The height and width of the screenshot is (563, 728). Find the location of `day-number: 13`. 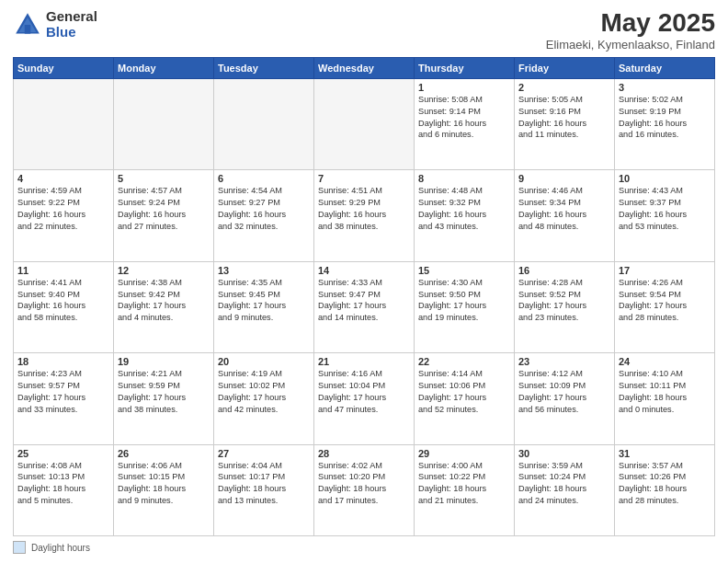

day-number: 13 is located at coordinates (264, 270).